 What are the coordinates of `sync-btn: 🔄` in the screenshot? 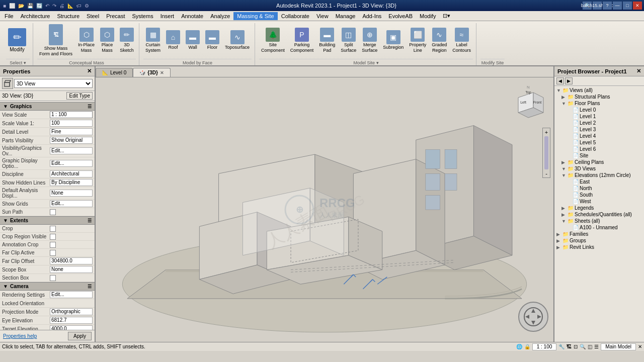 It's located at (39, 6).